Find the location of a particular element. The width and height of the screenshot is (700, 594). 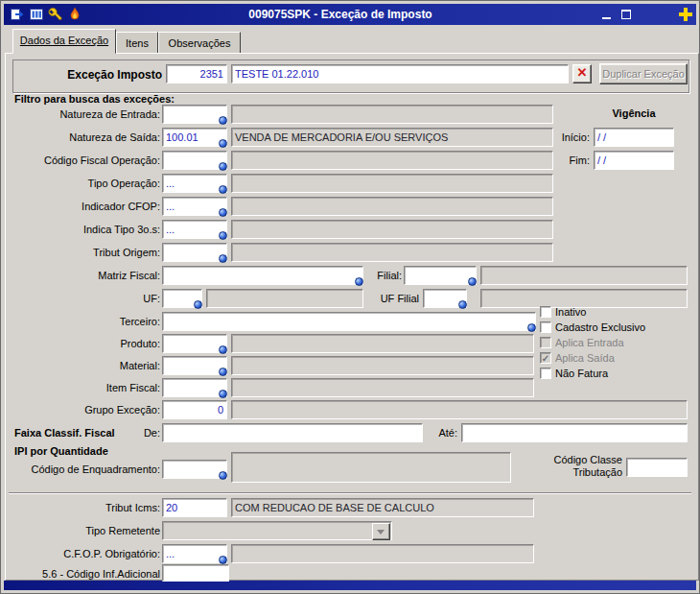

item-fiscal-label: Item Fiscal: is located at coordinates (82, 388).